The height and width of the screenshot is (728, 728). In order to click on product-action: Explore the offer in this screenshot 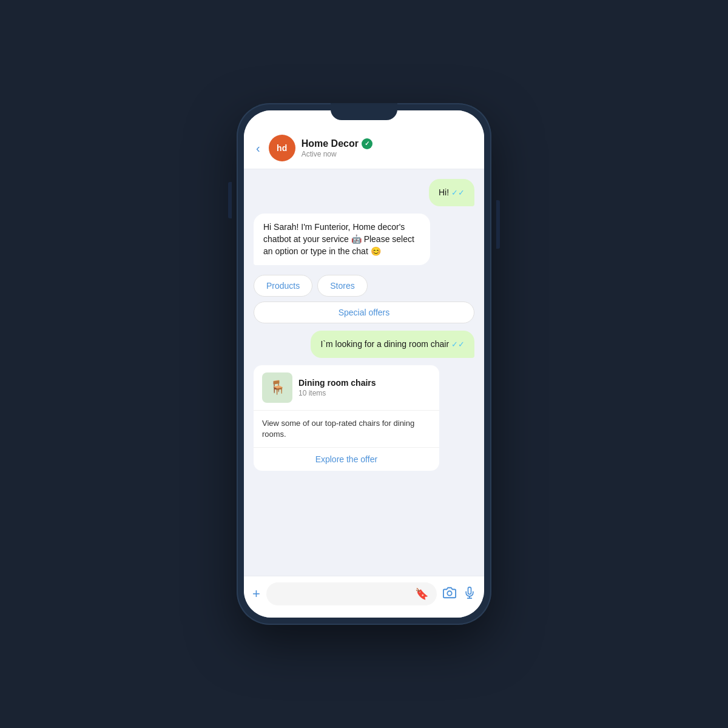, I will do `click(346, 459)`.